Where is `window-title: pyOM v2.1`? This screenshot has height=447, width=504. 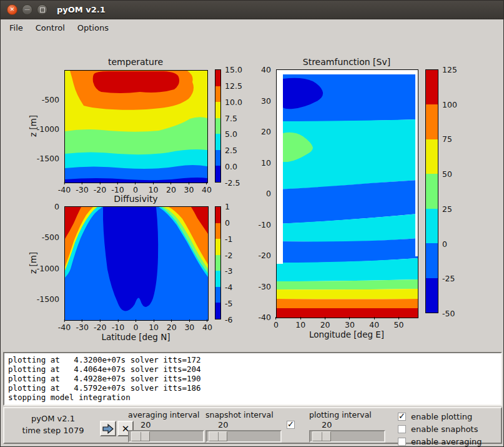
window-title: pyOM v2.1 is located at coordinates (81, 10).